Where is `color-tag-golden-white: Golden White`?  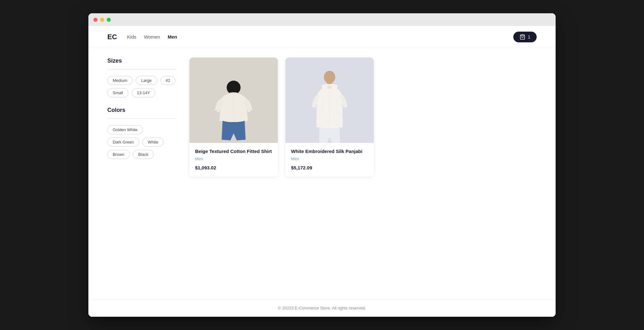 color-tag-golden-white: Golden White is located at coordinates (125, 130).